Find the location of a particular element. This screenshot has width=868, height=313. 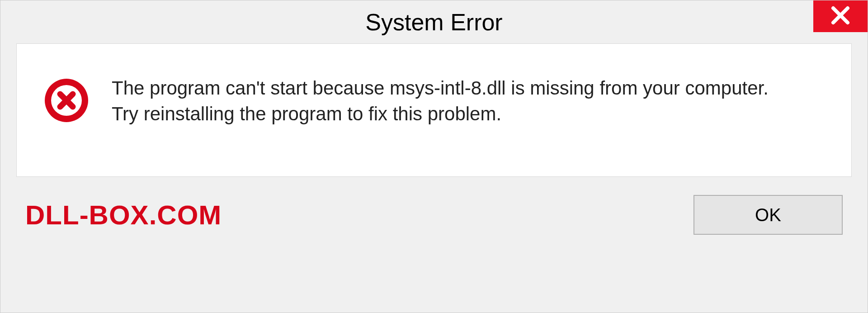

close-icon is located at coordinates (840, 16).